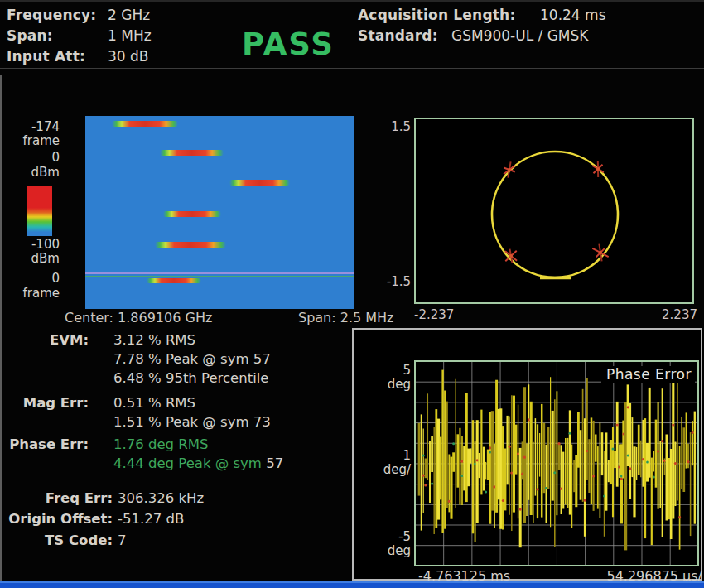 This screenshot has height=588, width=704. What do you see at coordinates (190, 464) in the screenshot?
I see `phase-err-peak-text: 4.44 deg Peak @ sym` at bounding box center [190, 464].